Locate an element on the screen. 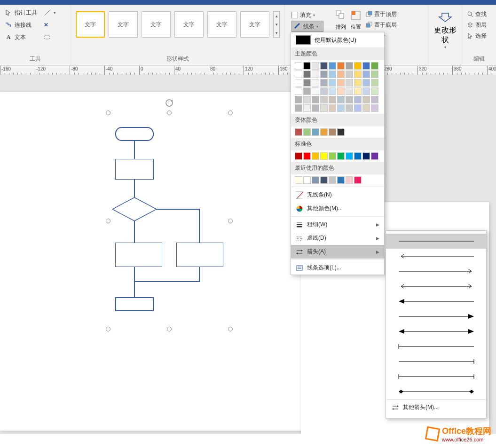  shape-preset-5: 文字 is located at coordinates (222, 24).